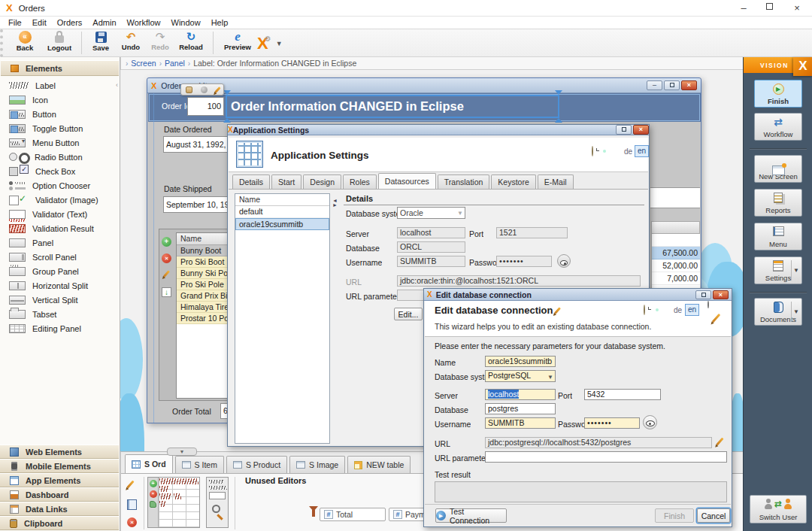 This screenshot has height=531, width=812. Describe the element at coordinates (149, 463) in the screenshot. I see `tab-s-ord: S Ord` at that location.